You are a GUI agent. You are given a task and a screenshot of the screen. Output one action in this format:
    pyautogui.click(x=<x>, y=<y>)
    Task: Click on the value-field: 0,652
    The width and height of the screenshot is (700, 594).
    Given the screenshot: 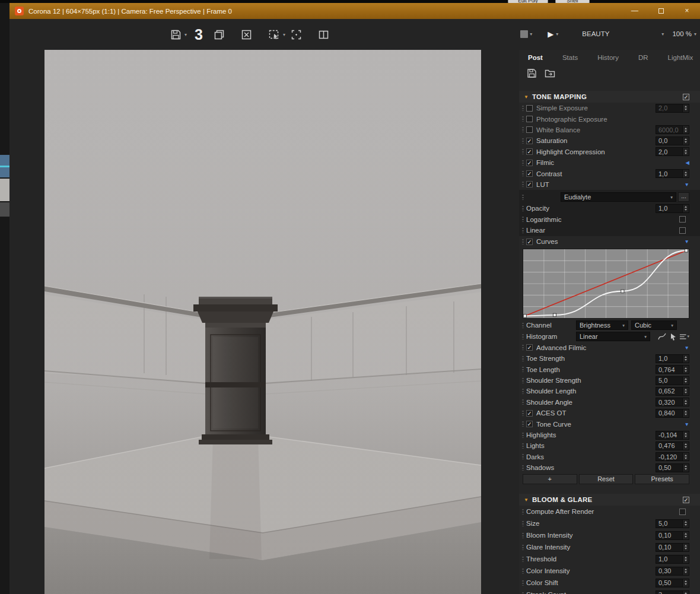 What is the action you would take?
    pyautogui.click(x=669, y=392)
    